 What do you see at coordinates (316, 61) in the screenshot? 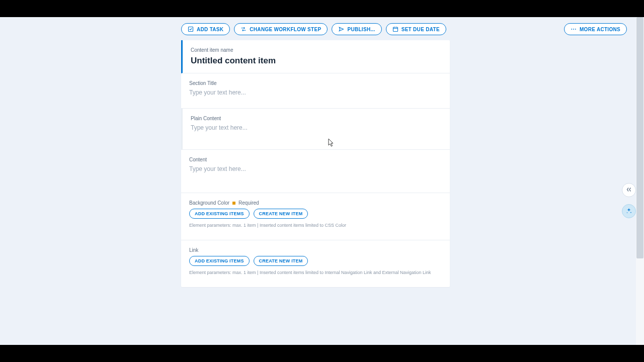
I see `content-item-name-value: Untitled content item` at bounding box center [316, 61].